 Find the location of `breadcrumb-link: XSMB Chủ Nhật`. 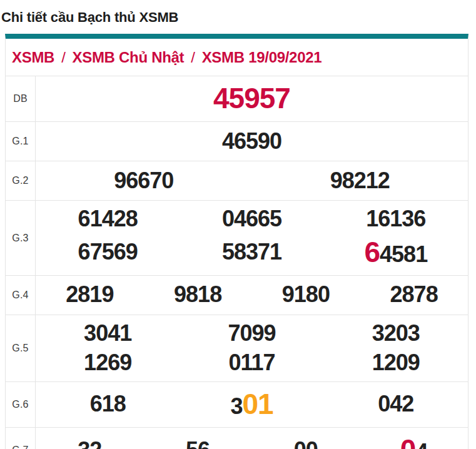

breadcrumb-link: XSMB Chủ Nhật is located at coordinates (129, 58).